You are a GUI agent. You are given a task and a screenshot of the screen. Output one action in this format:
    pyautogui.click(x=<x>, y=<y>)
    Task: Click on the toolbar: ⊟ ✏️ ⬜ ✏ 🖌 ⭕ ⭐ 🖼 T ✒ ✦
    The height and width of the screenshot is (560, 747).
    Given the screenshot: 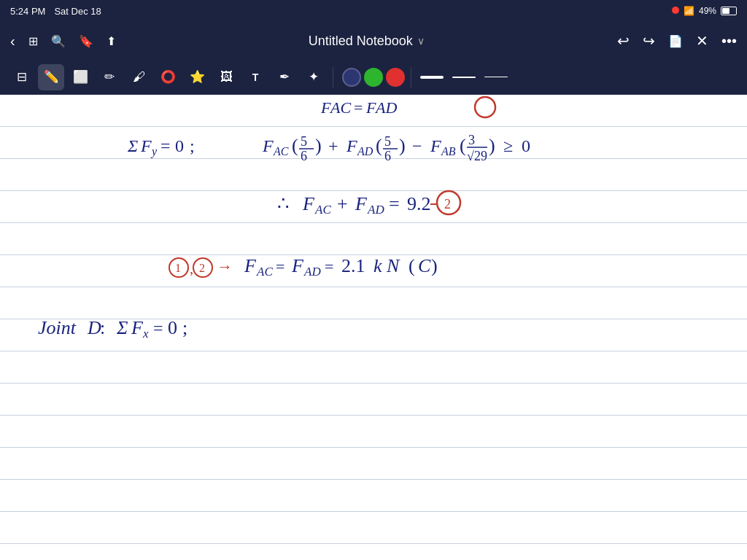 What is the action you would take?
    pyautogui.click(x=374, y=77)
    